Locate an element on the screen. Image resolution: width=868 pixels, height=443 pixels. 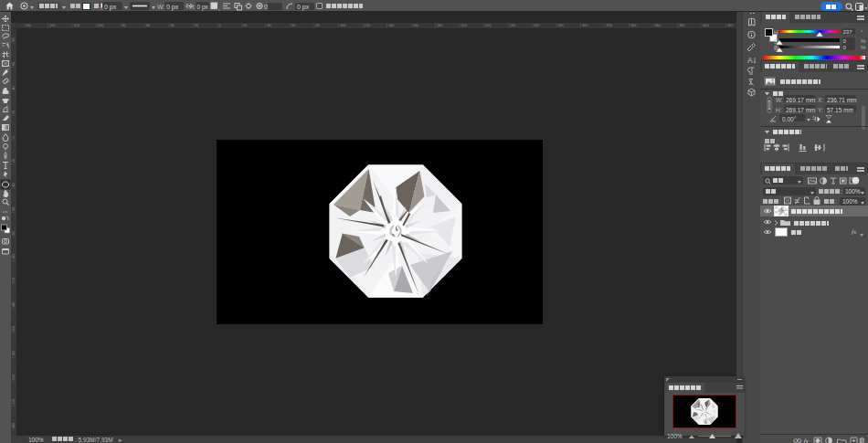
svg-text: 280 is located at coordinates (561, 26).